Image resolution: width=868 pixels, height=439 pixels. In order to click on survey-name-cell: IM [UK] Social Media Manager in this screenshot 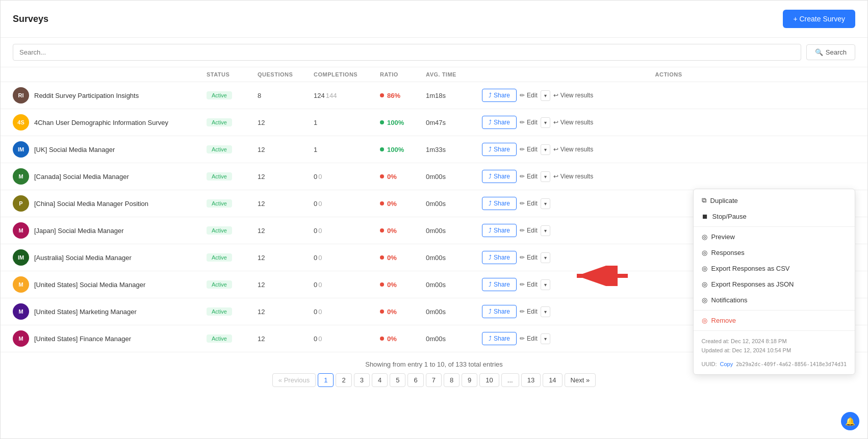, I will do `click(110, 149)`.